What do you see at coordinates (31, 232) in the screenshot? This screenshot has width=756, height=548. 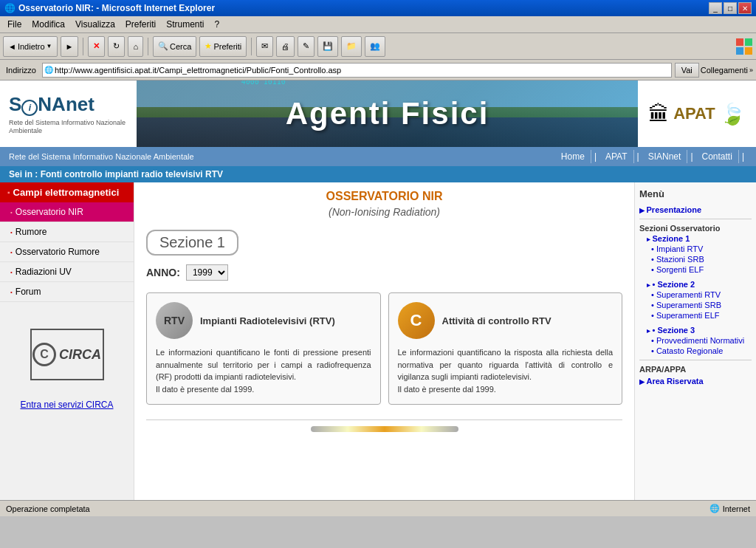 I see `sidebar-label-2: Rumore` at bounding box center [31, 232].